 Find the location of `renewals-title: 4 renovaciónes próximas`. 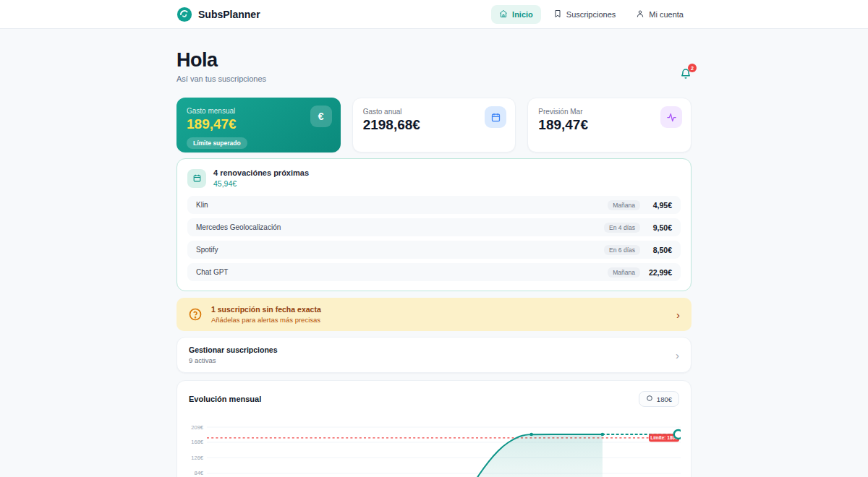

renewals-title: 4 renovaciónes próximas is located at coordinates (261, 173).